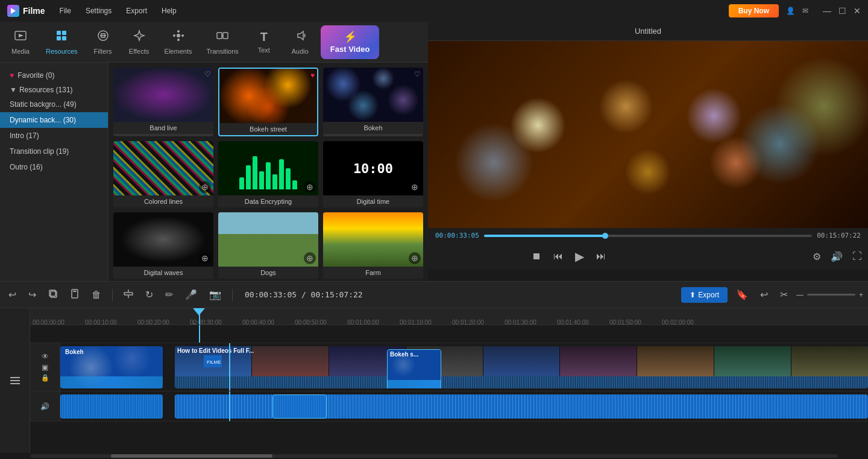  What do you see at coordinates (54, 136) in the screenshot?
I see `sidebar-item-intro: Intro (17)` at bounding box center [54, 136].